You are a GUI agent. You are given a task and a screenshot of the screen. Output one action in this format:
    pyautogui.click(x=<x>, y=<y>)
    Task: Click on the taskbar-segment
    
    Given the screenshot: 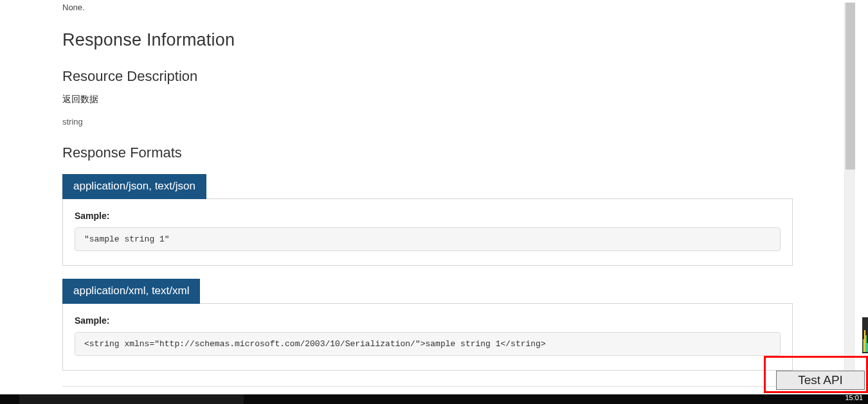 What is the action you would take?
    pyautogui.click(x=131, y=400)
    